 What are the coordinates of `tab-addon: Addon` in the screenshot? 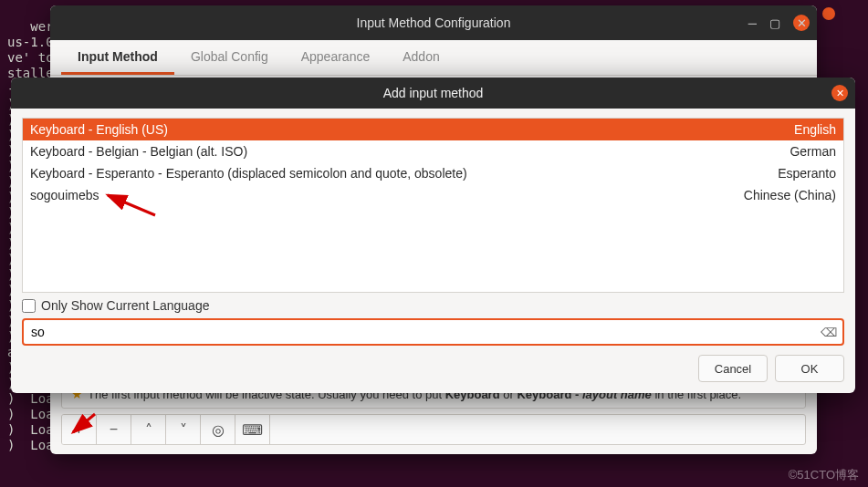 It's located at (421, 57).